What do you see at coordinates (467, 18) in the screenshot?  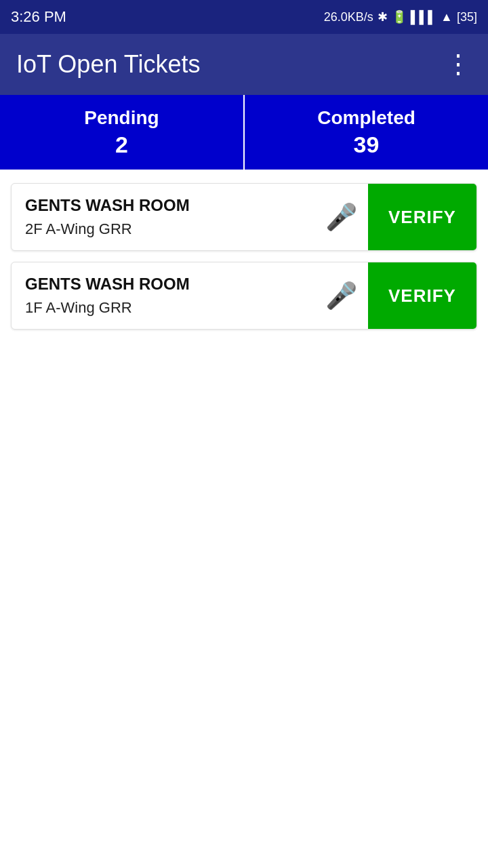 I see `battery-level: [35]` at bounding box center [467, 18].